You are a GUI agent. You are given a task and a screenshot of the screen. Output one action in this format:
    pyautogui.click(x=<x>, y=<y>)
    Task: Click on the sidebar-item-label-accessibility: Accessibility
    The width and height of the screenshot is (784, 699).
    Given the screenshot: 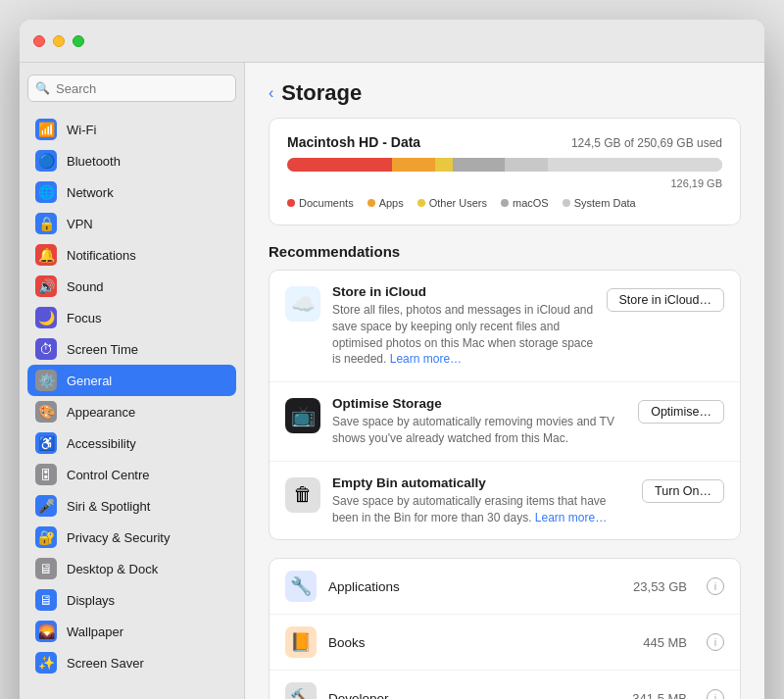 What is the action you would take?
    pyautogui.click(x=102, y=443)
    